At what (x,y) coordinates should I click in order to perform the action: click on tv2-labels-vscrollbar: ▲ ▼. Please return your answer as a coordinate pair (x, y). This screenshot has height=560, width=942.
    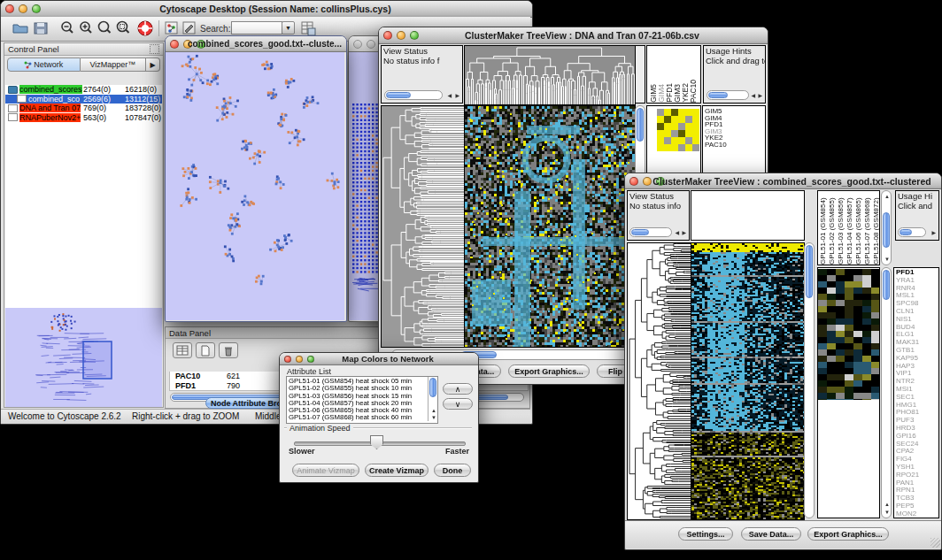
    Looking at the image, I should click on (886, 228).